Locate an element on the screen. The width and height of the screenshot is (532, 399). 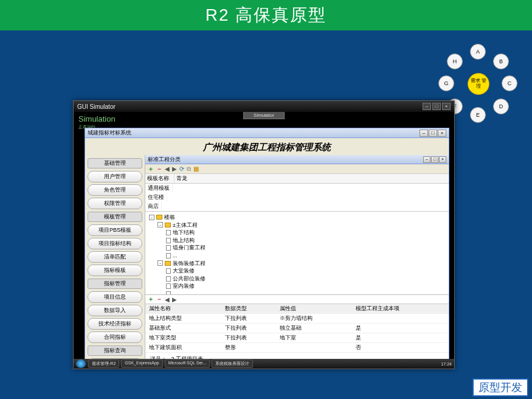
sidebar-item: 指标模板 is located at coordinates (115, 270).